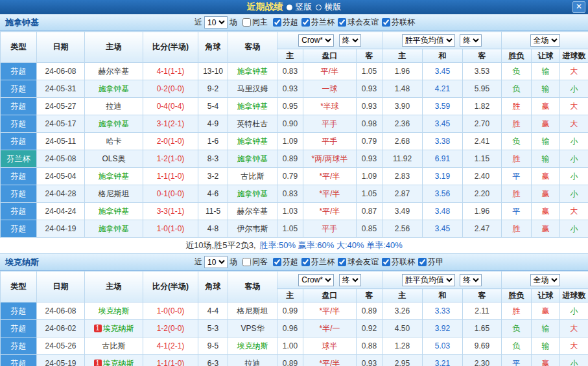 Image resolution: width=588 pixels, height=366 pixels. I want to click on euro-draw-odds: 3.59, so click(443, 106).